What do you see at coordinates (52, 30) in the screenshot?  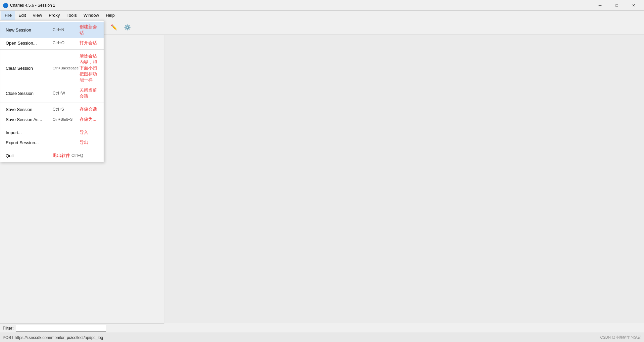 I see `menu-new-session: New Session Ctrl+N 创建新会话` at bounding box center [52, 30].